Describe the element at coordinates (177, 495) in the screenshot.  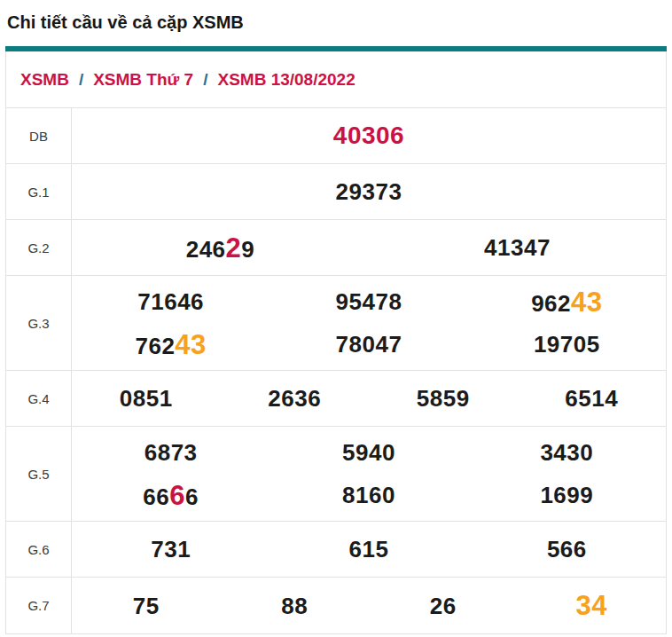
I see `highlighted-digits: 6` at that location.